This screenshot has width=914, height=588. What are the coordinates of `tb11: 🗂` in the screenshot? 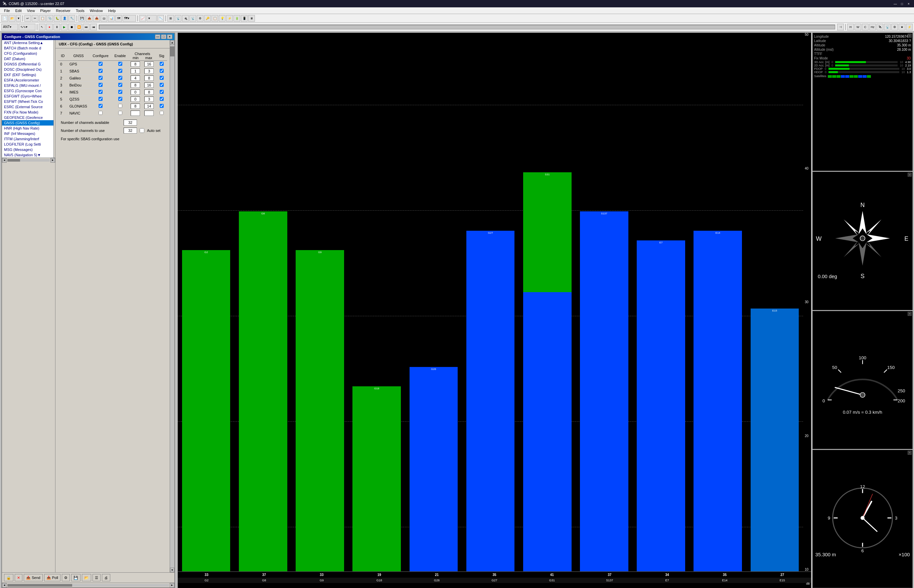 It's located at (104, 18).